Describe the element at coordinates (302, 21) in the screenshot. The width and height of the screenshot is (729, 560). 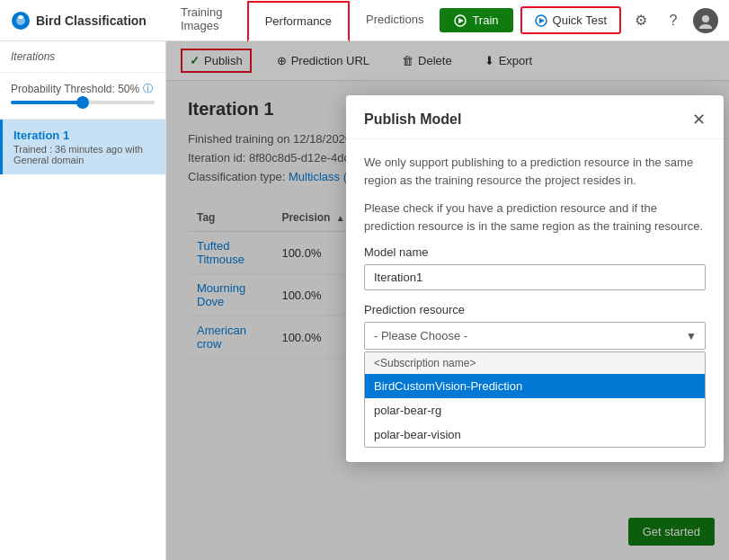
I see `main-nav: Training Images Performance Predictions` at that location.